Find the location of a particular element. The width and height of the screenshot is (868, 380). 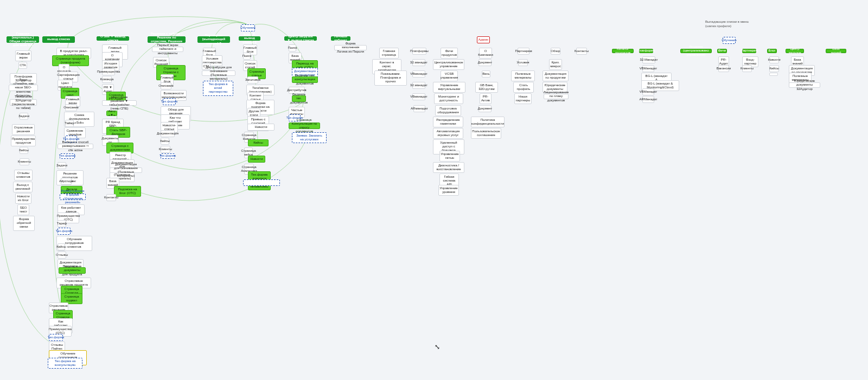

c1-n27: Популярные документы для продукта is located at coordinates (72, 270).